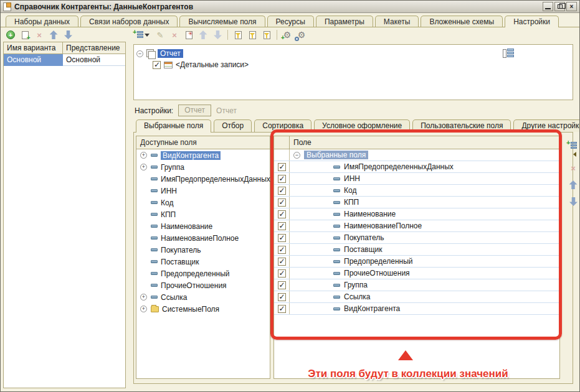 This screenshot has height=392, width=580. What do you see at coordinates (203, 167) in the screenshot?
I see `list-item: Группа` at bounding box center [203, 167].